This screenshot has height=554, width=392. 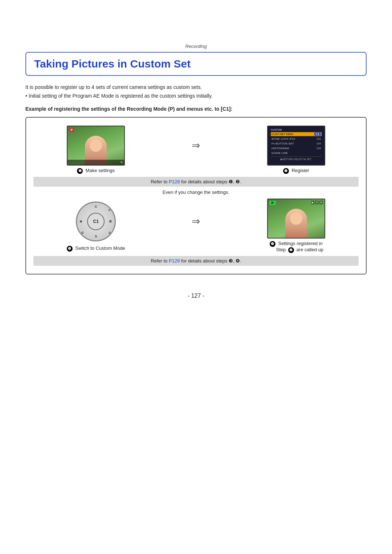 I want to click on arrow-2: ⇒, so click(x=196, y=221).